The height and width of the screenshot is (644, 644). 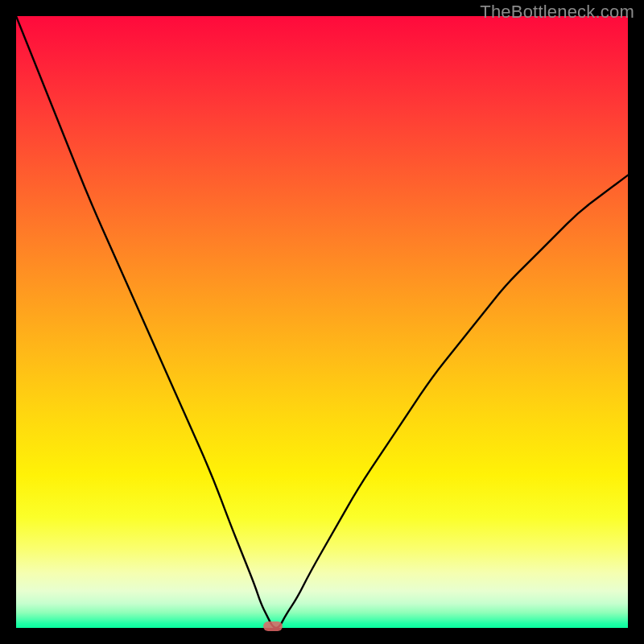 I want to click on optimal-marker, so click(x=273, y=626).